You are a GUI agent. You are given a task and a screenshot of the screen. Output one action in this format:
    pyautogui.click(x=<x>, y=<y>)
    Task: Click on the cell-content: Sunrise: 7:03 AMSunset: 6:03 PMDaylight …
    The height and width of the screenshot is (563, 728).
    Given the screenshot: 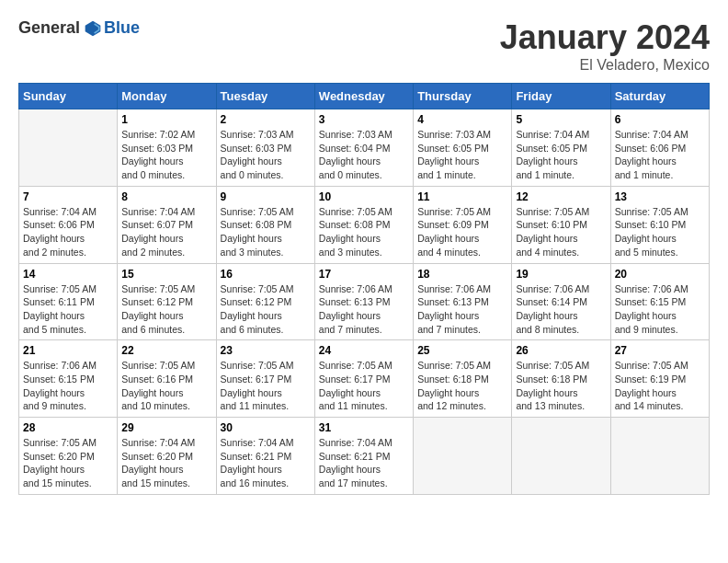 What is the action you would take?
    pyautogui.click(x=266, y=155)
    